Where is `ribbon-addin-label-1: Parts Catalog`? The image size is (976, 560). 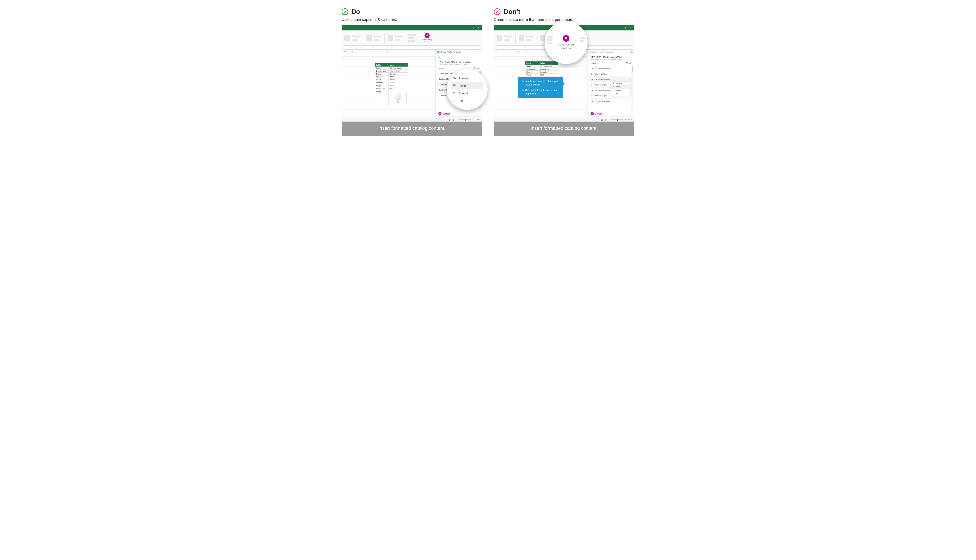 ribbon-addin-label-1: Parts Catalog is located at coordinates (427, 40).